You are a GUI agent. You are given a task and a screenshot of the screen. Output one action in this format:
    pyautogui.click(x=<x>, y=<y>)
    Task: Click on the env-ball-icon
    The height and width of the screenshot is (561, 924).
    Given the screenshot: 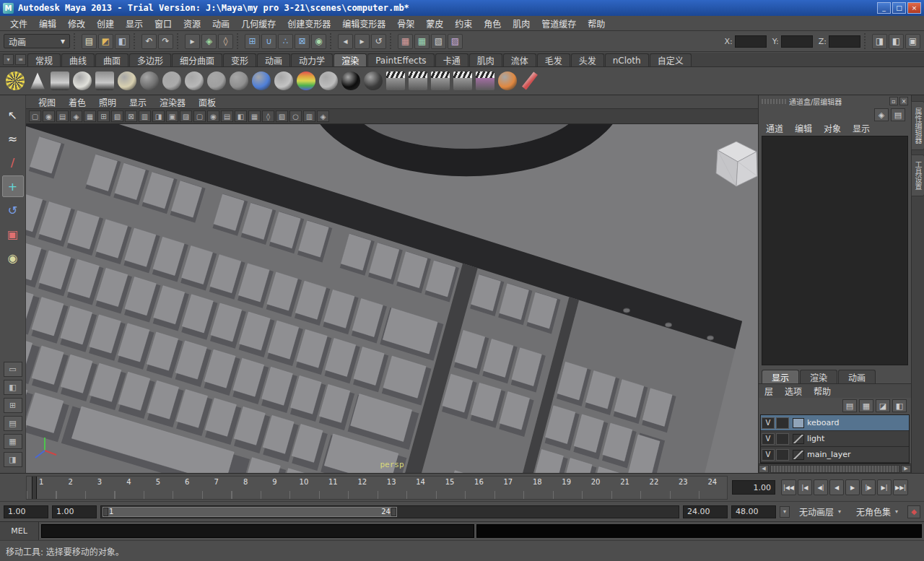 What is the action you would take?
    pyautogui.click(x=149, y=81)
    